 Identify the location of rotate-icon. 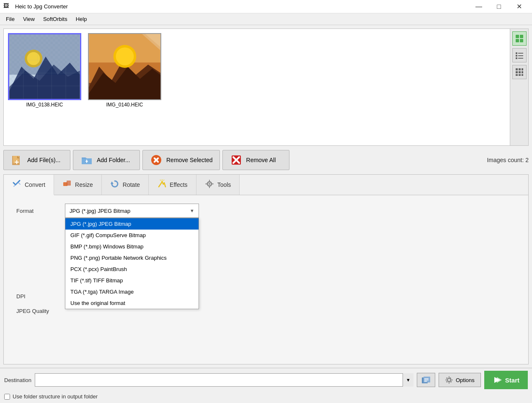
(115, 185).